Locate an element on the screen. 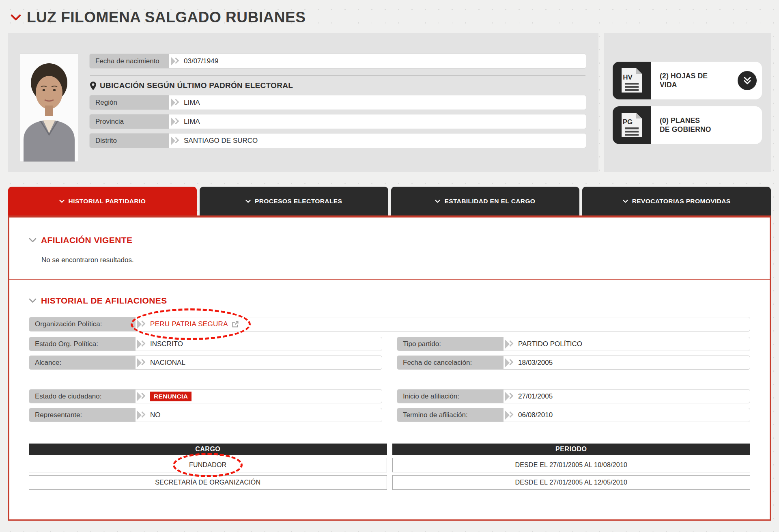  tab-bar: HISTORIAL PARTIDARIO PROCESOS ELECTORALE… is located at coordinates (390, 201).